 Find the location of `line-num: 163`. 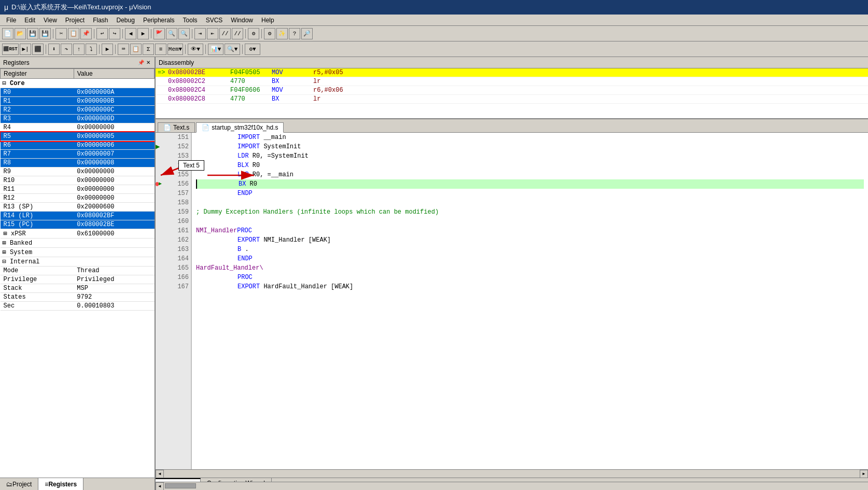

line-num: 163 is located at coordinates (176, 249).